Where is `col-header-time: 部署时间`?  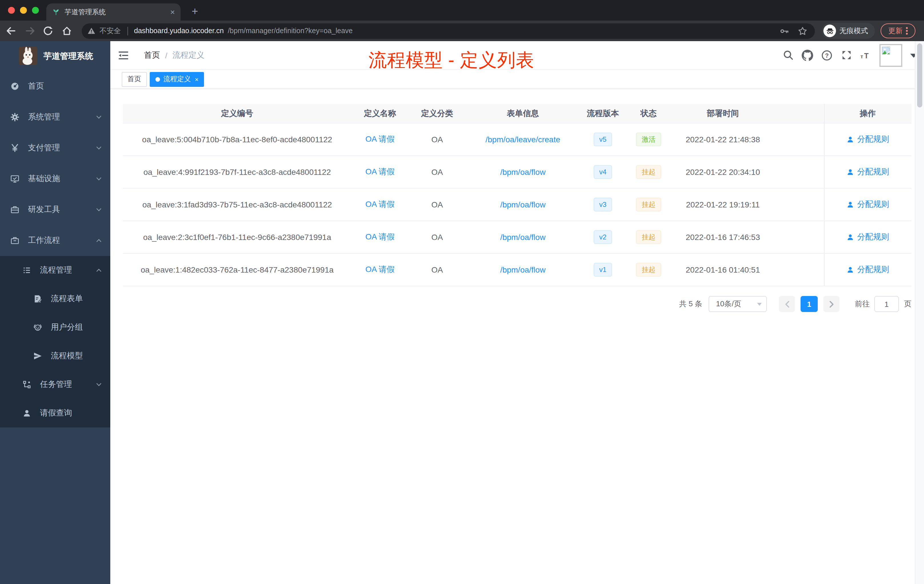
col-header-time: 部署时间 is located at coordinates (723, 114).